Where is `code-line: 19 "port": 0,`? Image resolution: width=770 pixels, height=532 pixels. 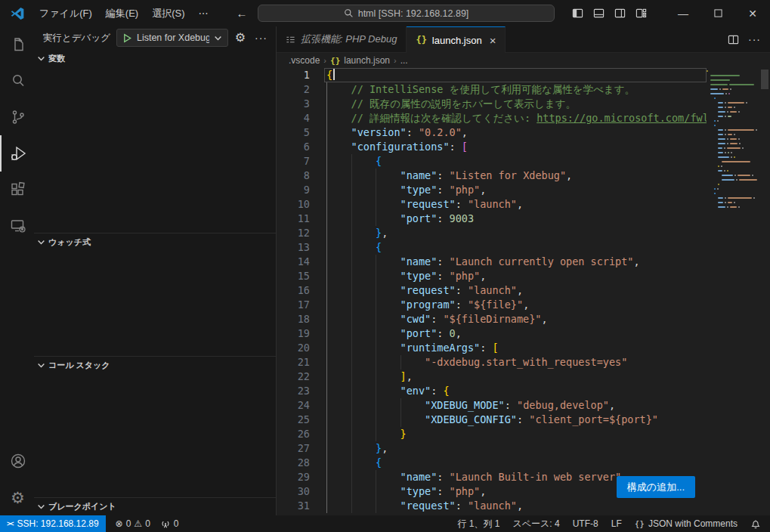 code-line: 19 "port": 0, is located at coordinates (523, 334).